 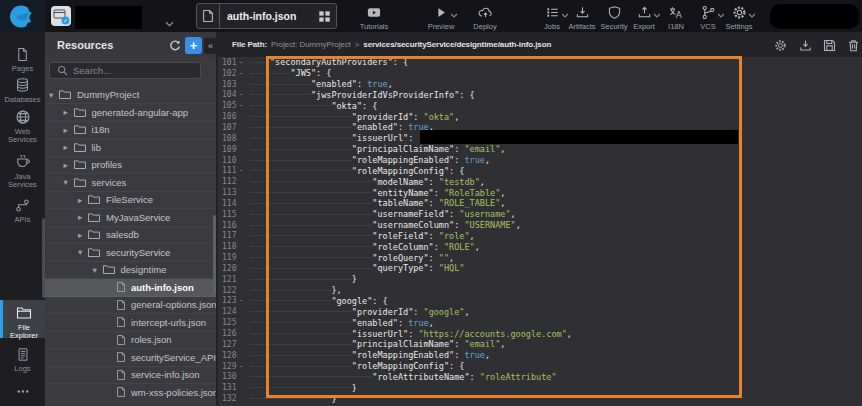 I want to click on code-line-132: 132}, so click(x=540, y=398).